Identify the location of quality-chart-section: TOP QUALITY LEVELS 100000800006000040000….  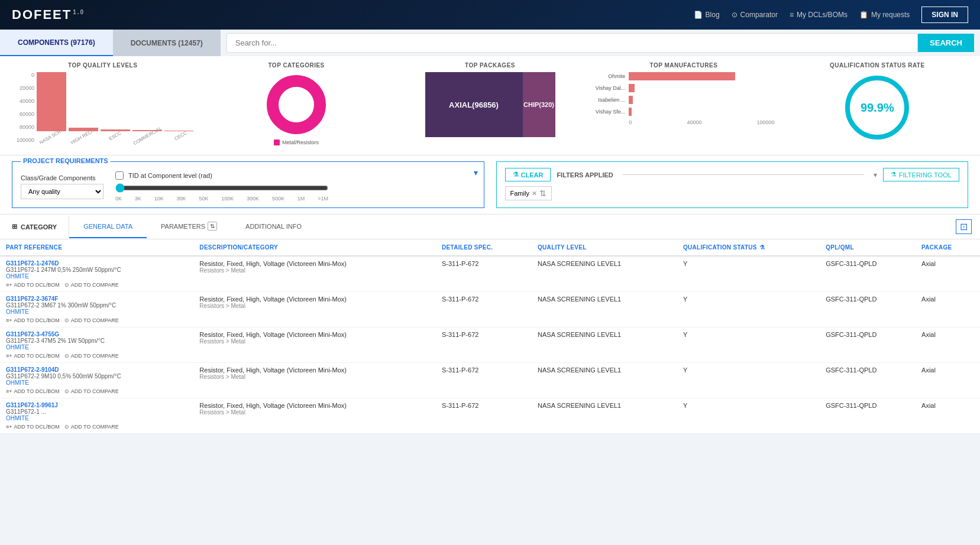
(103, 105).